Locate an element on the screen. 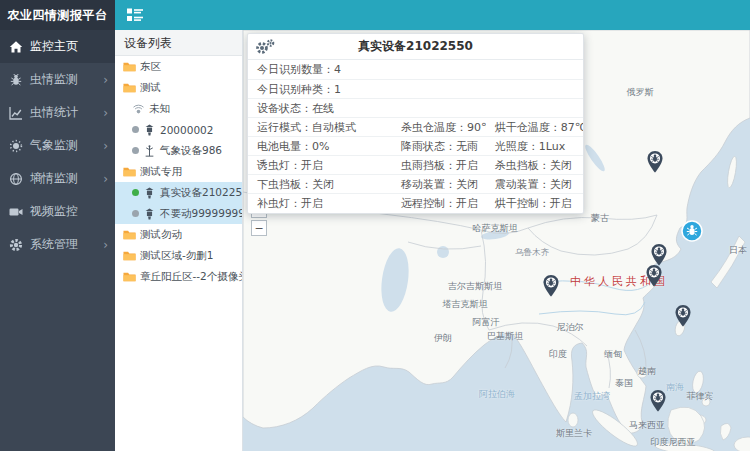 Image resolution: width=750 pixels, height=451 pixels. map-zoom-out-button: − is located at coordinates (259, 228).